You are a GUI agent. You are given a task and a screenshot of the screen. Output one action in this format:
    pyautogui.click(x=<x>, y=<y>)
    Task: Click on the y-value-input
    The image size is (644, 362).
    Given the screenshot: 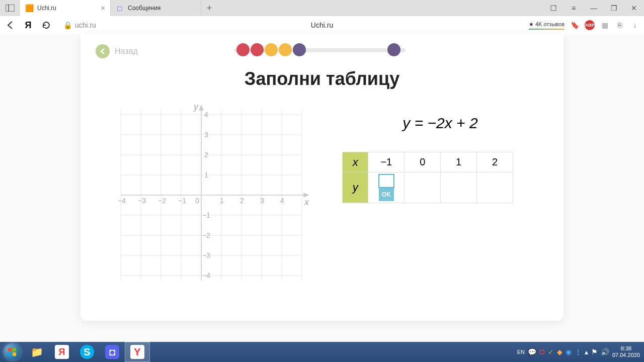 What is the action you would take?
    pyautogui.click(x=386, y=181)
    